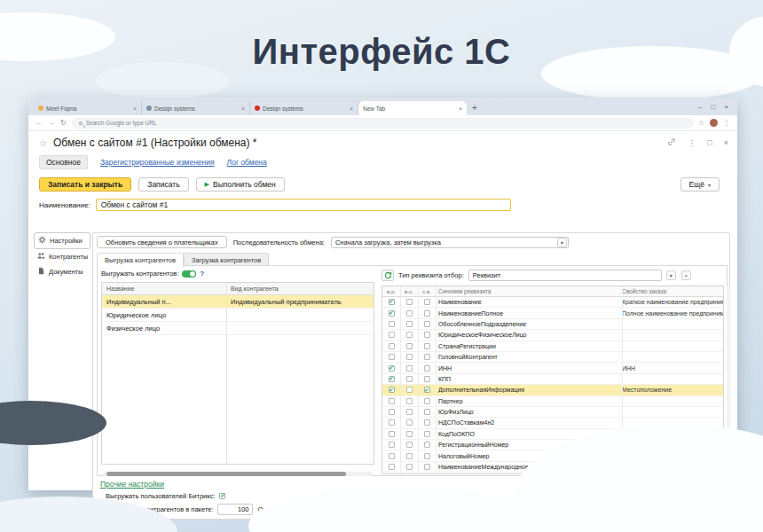 Image resolution: width=763 pixels, height=532 pixels. Describe the element at coordinates (726, 143) in the screenshot. I see `form-close-icon: ×` at that location.